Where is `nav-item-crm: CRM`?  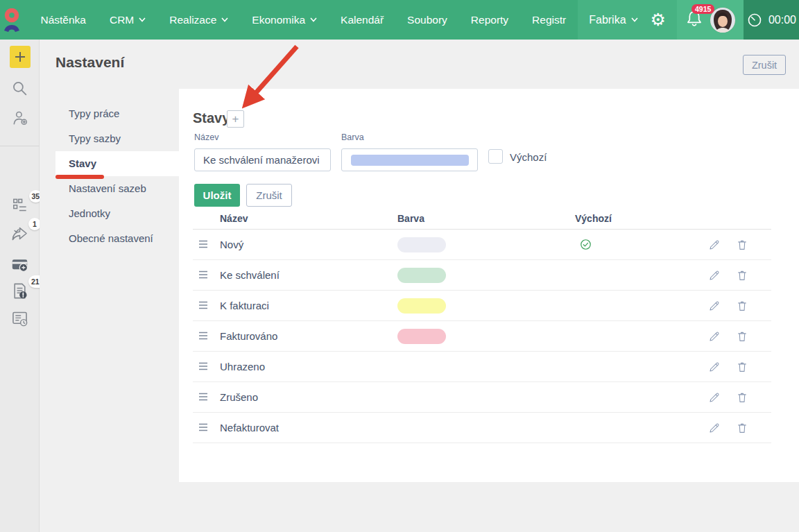
nav-item-crm: CRM is located at coordinates (128, 19).